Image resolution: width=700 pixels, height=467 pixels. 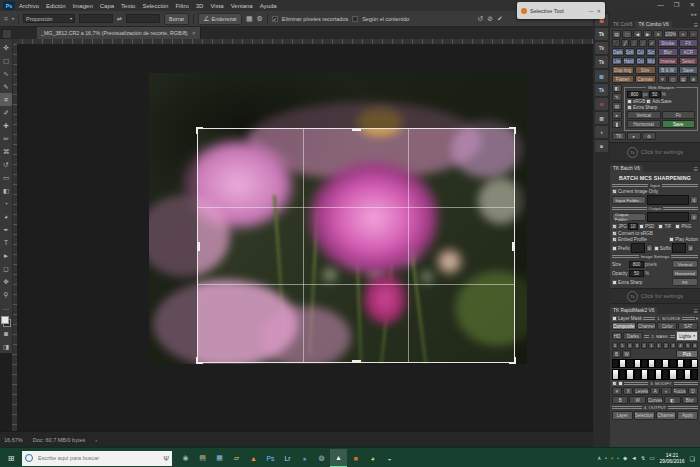 What do you see at coordinates (642, 391) in the screenshot?
I see `modify-button: Levels` at bounding box center [642, 391].